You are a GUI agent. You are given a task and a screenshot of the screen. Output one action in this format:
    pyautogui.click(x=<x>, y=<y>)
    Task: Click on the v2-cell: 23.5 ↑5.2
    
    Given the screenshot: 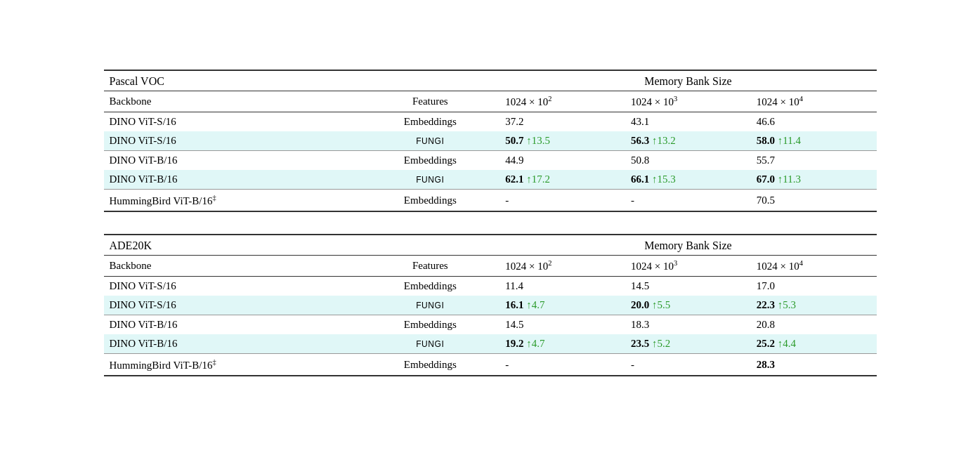 What is the action you would take?
    pyautogui.click(x=688, y=344)
    